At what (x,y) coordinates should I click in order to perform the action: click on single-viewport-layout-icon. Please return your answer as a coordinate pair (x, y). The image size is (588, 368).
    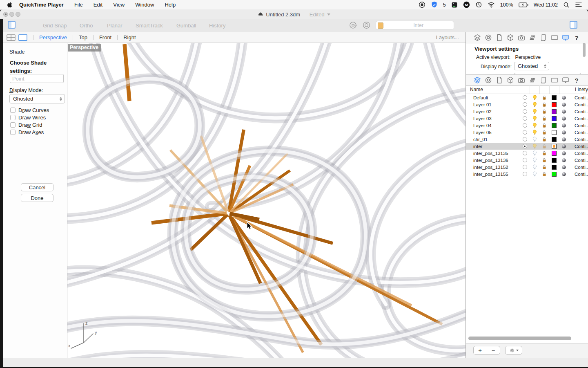
    Looking at the image, I should click on (23, 38).